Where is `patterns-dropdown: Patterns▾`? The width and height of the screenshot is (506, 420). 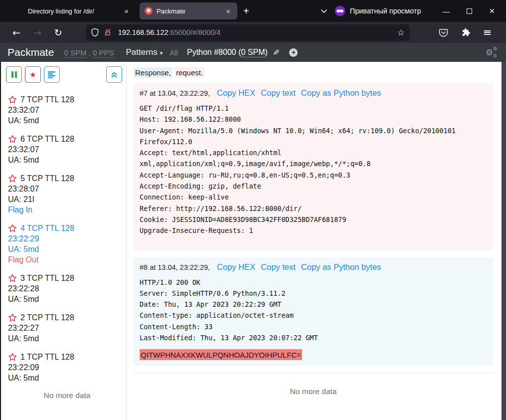 patterns-dropdown: Patterns▾ is located at coordinates (144, 52).